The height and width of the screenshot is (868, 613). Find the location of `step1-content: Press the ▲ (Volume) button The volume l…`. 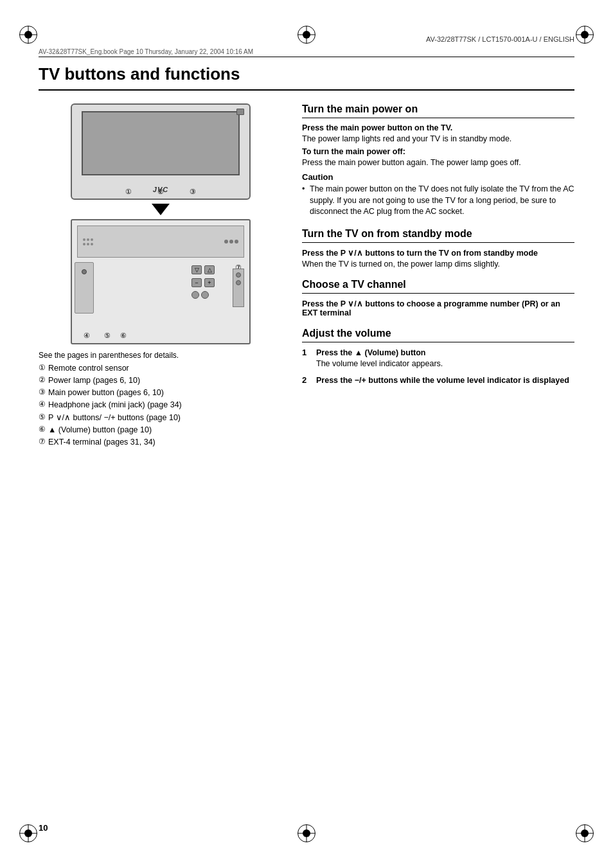

step1-content: Press the ▲ (Volume) button The volume l… is located at coordinates (379, 359).